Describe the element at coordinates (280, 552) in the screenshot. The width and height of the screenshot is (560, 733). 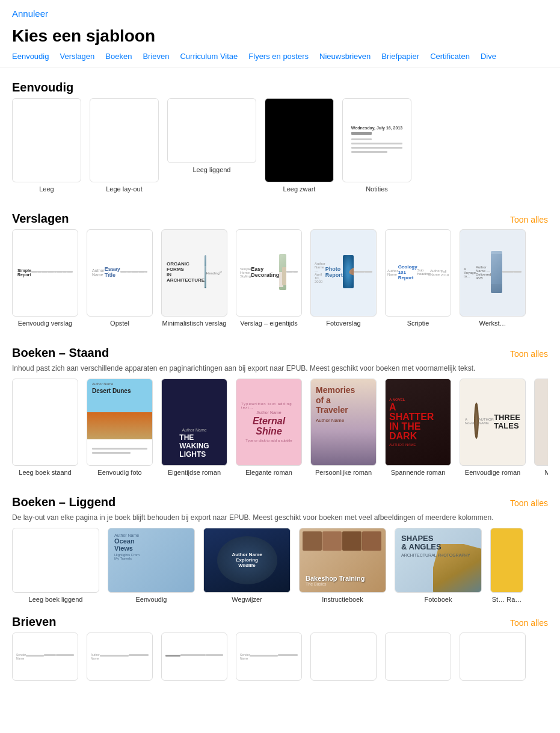
I see `section-boeken-liggend: Boeken – Liggend Toon alles De lay-out v…` at that location.